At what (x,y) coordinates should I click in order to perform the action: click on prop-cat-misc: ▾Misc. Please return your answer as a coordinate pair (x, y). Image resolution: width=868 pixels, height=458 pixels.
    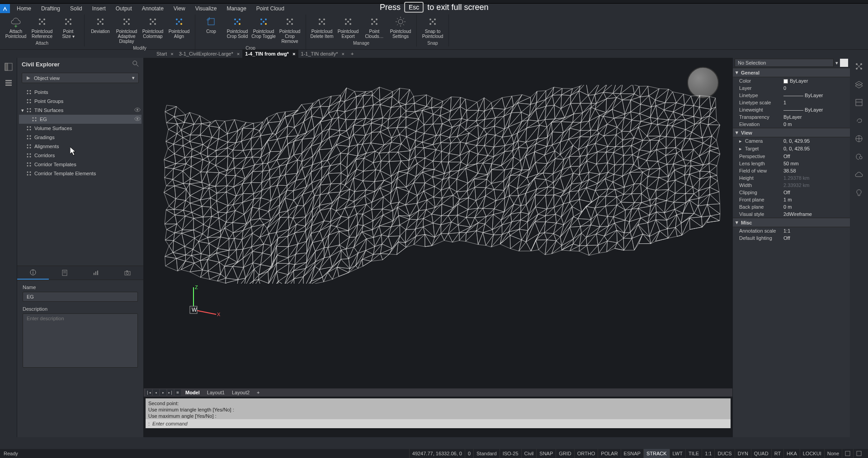
    Looking at the image, I should click on (791, 222).